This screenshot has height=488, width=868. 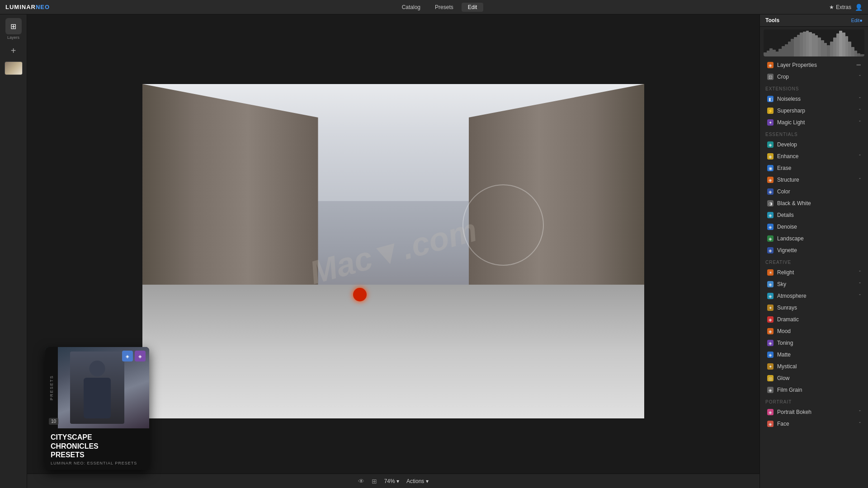 What do you see at coordinates (360, 295) in the screenshot?
I see `traffic-light` at bounding box center [360, 295].